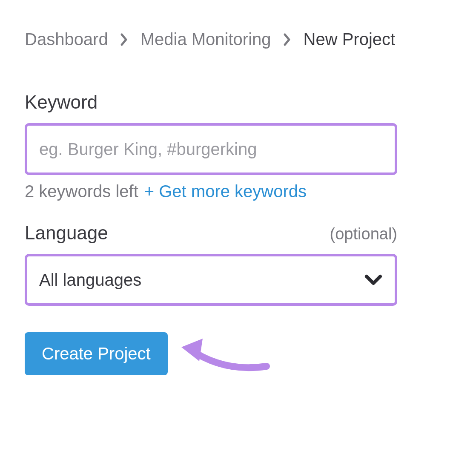 The width and height of the screenshot is (476, 460). Describe the element at coordinates (238, 192) in the screenshot. I see `keyword-helper-row: 2 keywords left + Get more keywords` at that location.